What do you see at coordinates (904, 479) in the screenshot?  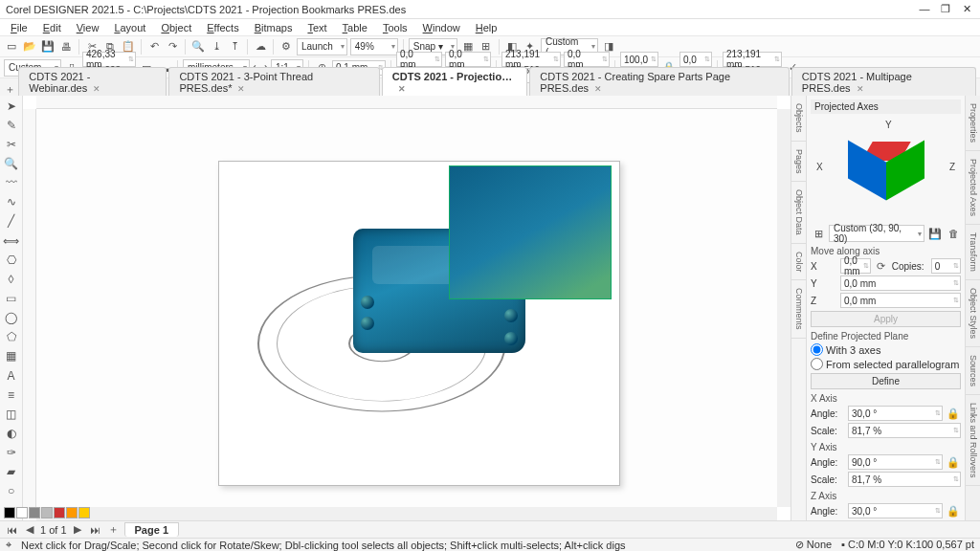 I see `y-scale: 81,7 %` at bounding box center [904, 479].